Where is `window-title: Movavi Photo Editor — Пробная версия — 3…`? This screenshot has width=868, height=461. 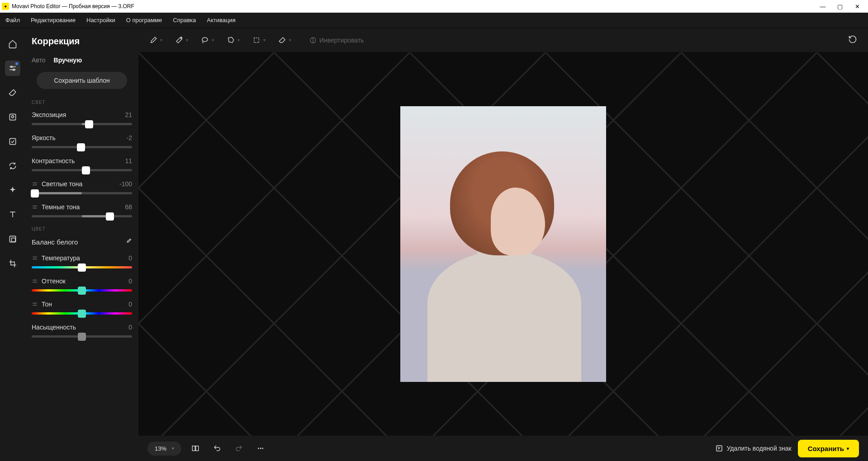
window-title: Movavi Photo Editor — Пробная версия — 3… is located at coordinates (415, 6).